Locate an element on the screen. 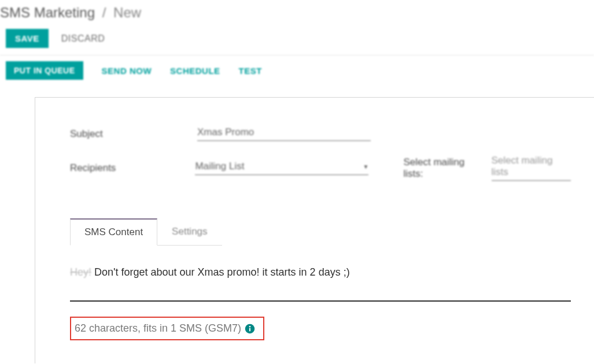 This screenshot has height=364, width=594. info-icon is located at coordinates (250, 329).